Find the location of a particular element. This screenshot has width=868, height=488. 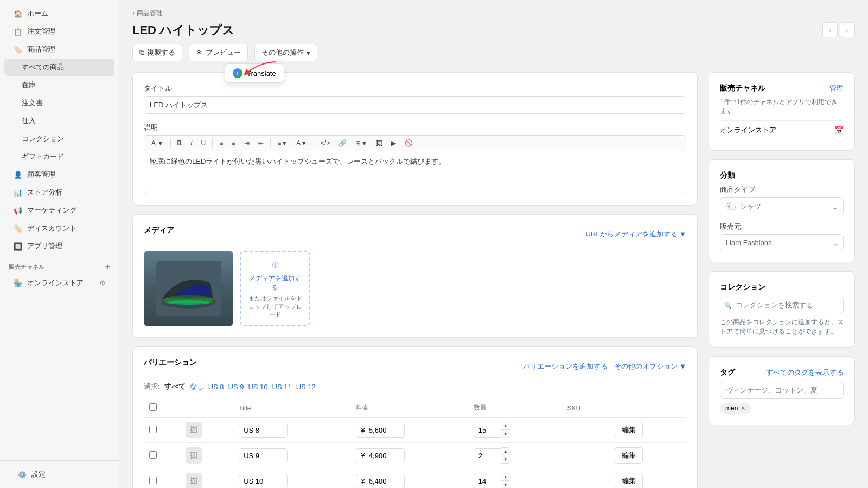

row1-qty-down: ▼ is located at coordinates (506, 434).